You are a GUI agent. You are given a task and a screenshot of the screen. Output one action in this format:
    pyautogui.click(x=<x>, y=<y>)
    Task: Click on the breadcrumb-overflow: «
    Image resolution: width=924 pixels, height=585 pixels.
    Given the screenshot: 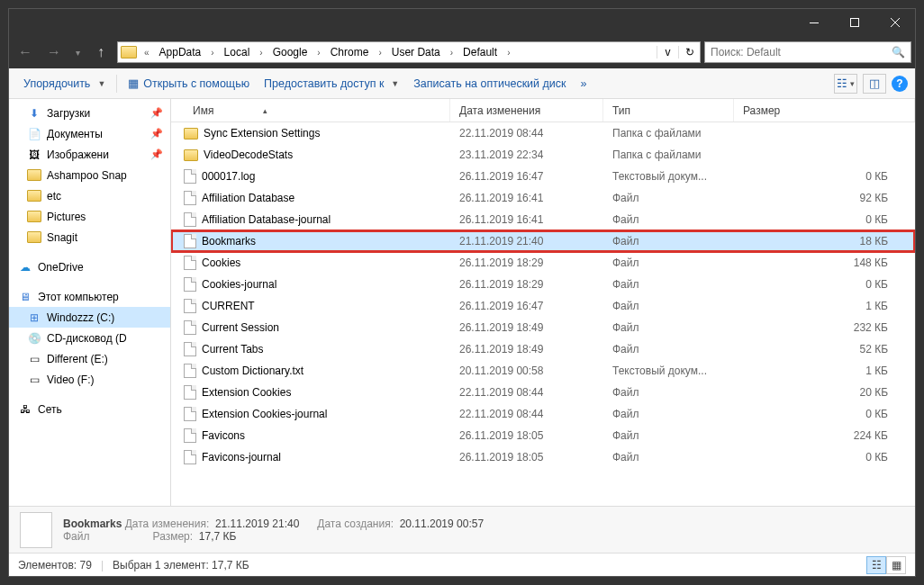 What is the action you would take?
    pyautogui.click(x=147, y=52)
    